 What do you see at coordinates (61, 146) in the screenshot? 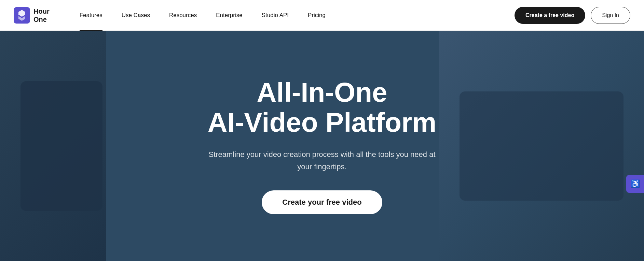
I see `hero-panel-left` at bounding box center [61, 146].